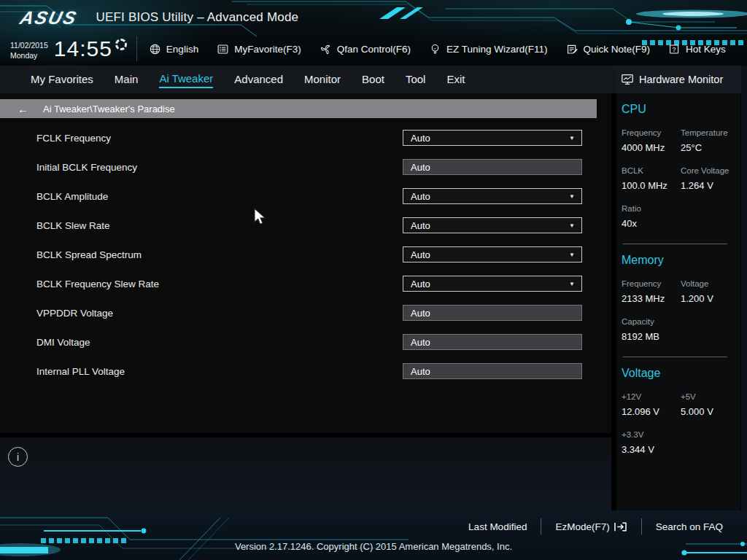  I want to click on toolbar-item-label: Qfan Control(F6), so click(374, 50).